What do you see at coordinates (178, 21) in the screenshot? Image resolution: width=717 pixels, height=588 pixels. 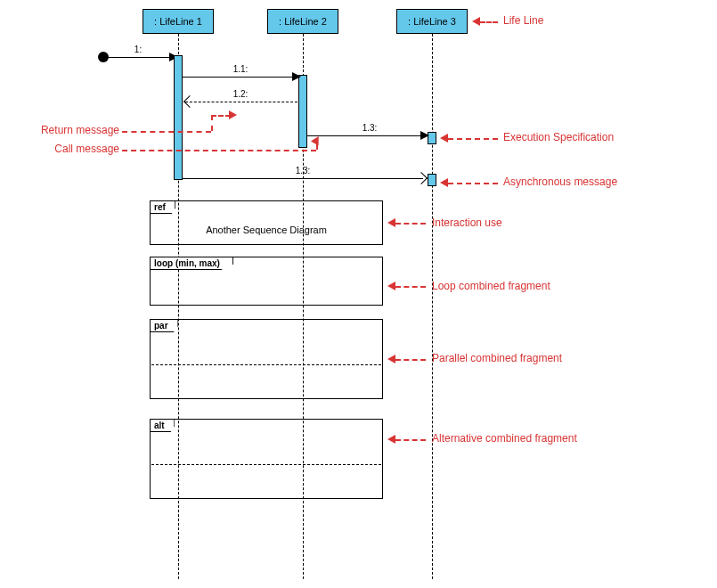 I see `lifeline-label: : LifeLine 1` at bounding box center [178, 21].